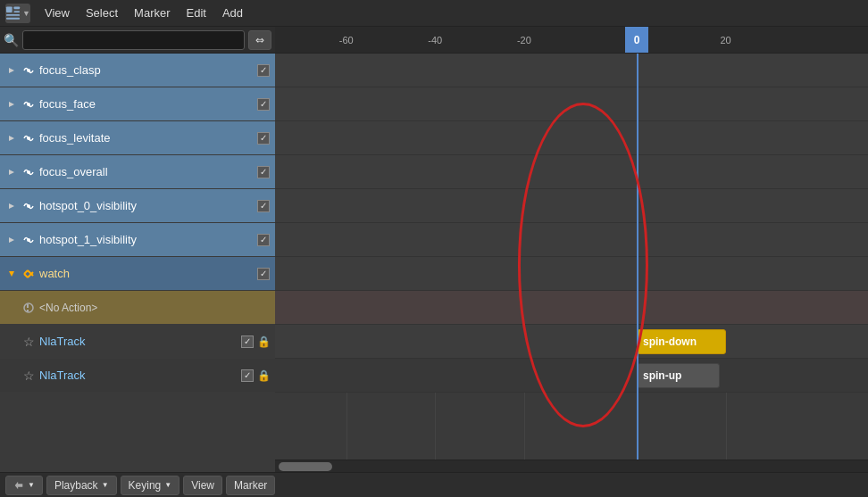 Image resolution: width=868 pixels, height=497 pixels. I want to click on marker-btn: Marker, so click(250, 485).